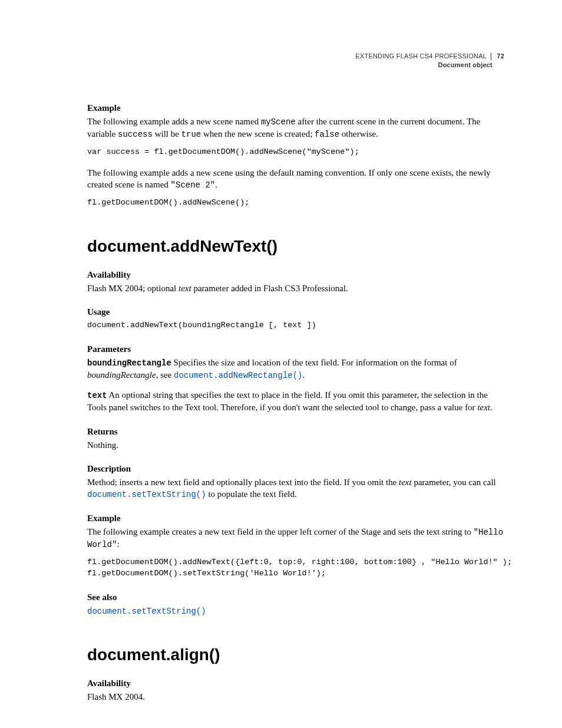 The height and width of the screenshot is (728, 562). Describe the element at coordinates (296, 349) in the screenshot. I see `heading-parameters: Parameters` at that location.